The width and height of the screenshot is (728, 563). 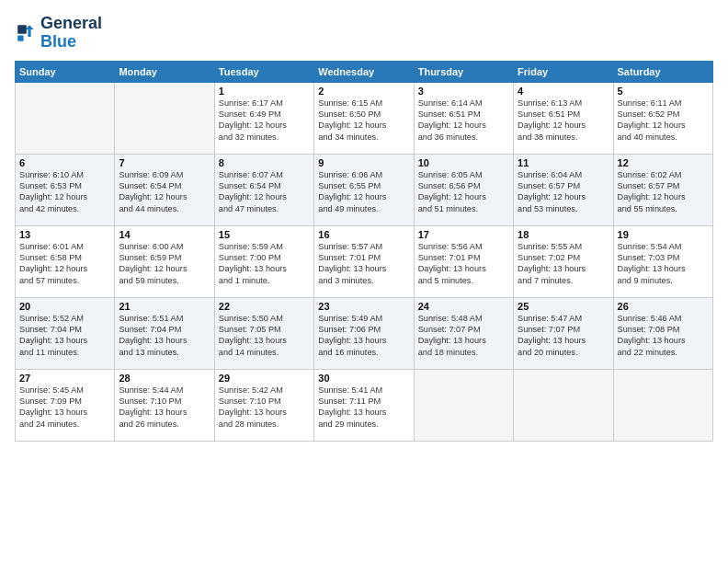 What do you see at coordinates (265, 163) in the screenshot?
I see `day-number: 8` at bounding box center [265, 163].